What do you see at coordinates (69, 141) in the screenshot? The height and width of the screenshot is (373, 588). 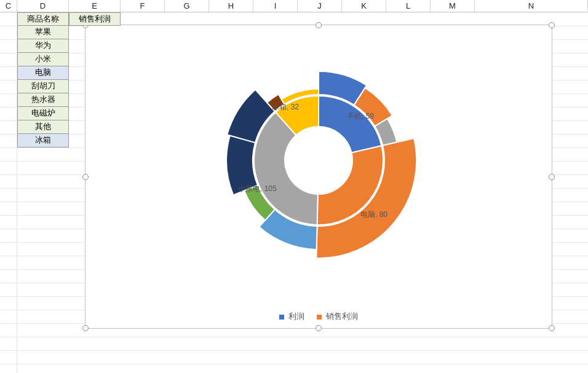 I see `table-row: 冰箱` at bounding box center [69, 141].